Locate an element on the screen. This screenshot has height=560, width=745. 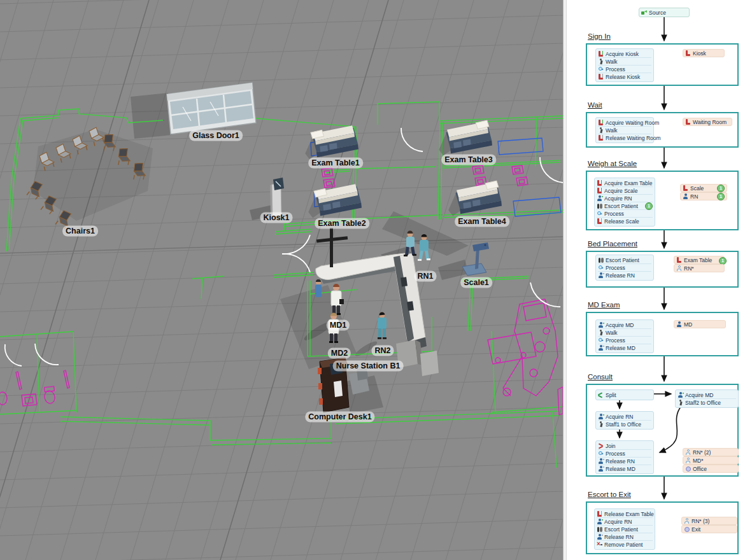
exam-table-3-object is located at coordinates (465, 139).